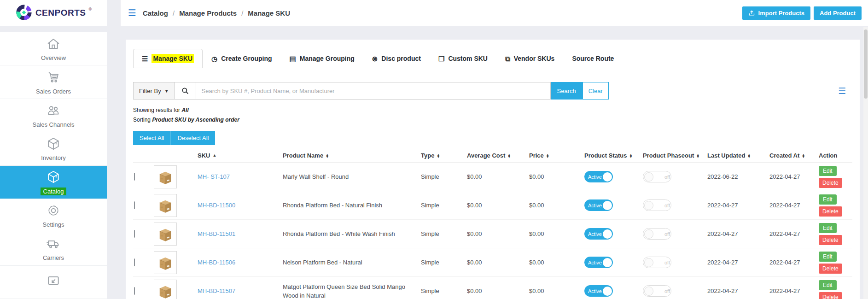 This screenshot has width=868, height=299. What do you see at coordinates (493, 177) in the screenshot?
I see `table-row: MH- ST-107 Marly Wall Shelf - Round Simp…` at bounding box center [493, 177].